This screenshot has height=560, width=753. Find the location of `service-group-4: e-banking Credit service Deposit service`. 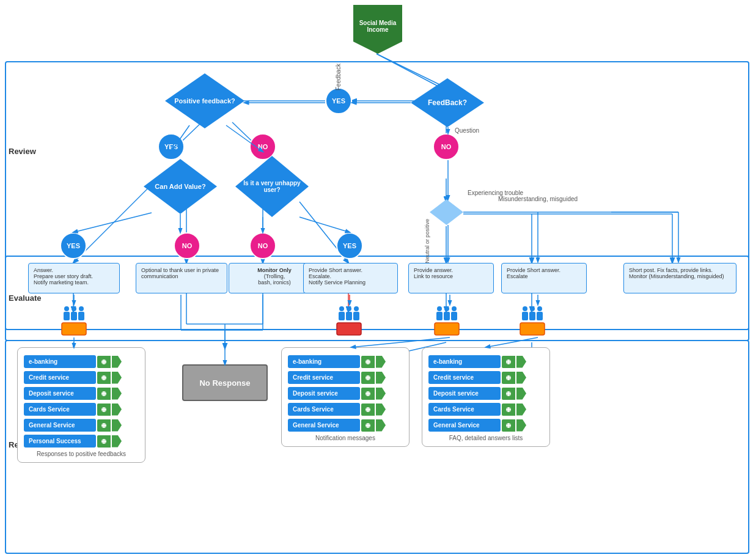

service-group-4: e-banking Credit service Deposit service is located at coordinates (486, 397).